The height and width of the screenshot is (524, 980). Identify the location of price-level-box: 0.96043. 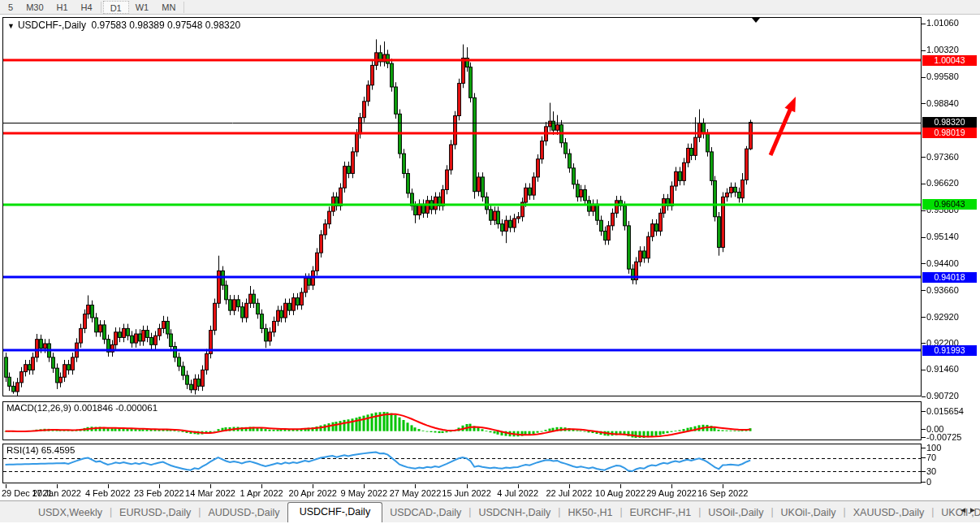
(950, 205).